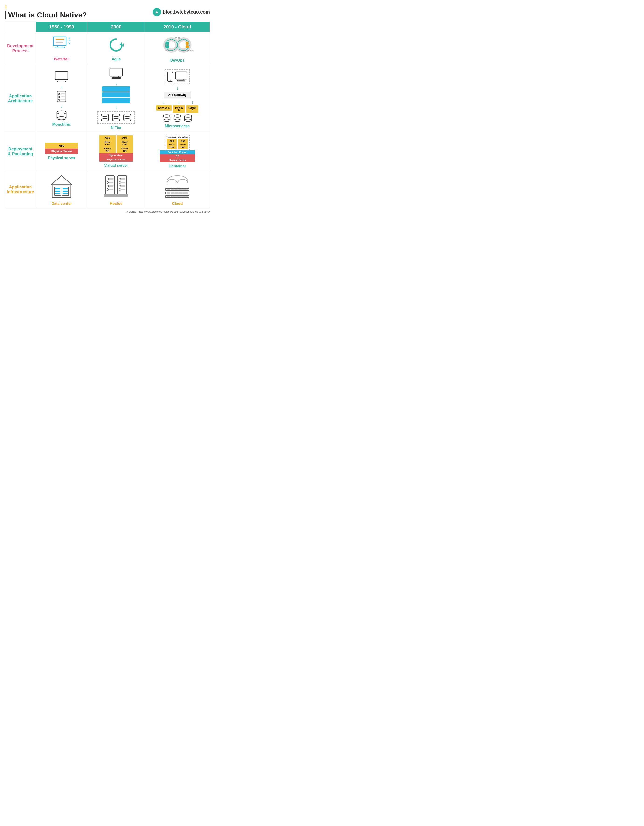 This screenshot has height=826, width=644. Describe the element at coordinates (20, 99) in the screenshot. I see `app-arch-label: Application Architecture` at that location.